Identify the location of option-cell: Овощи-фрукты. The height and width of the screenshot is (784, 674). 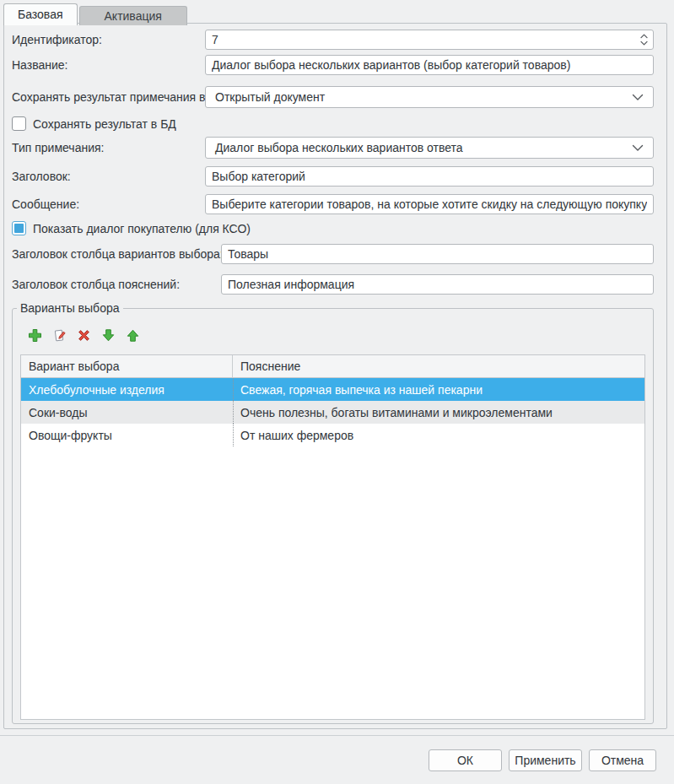
(127, 435).